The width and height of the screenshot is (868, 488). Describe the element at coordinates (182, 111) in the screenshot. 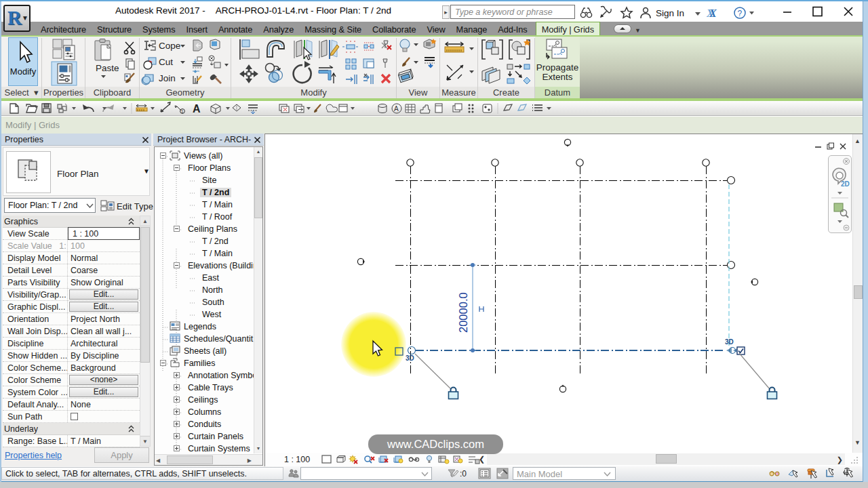

I see `svg-text: 1` at that location.